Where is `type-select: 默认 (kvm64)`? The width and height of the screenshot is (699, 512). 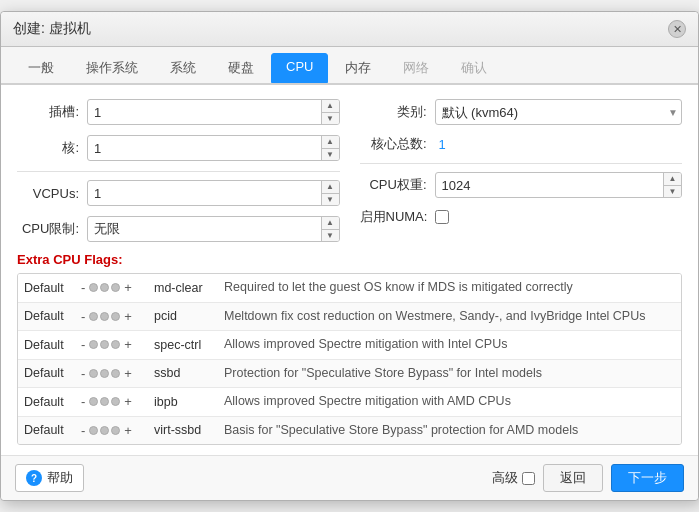 type-select: 默认 (kvm64) is located at coordinates (559, 112).